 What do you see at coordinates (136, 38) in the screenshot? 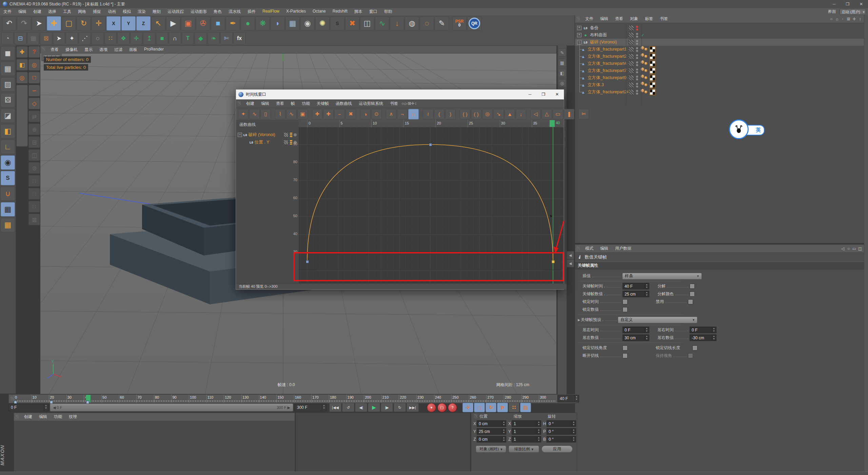
I see `cross-cube-icon: ✛` at bounding box center [136, 38].